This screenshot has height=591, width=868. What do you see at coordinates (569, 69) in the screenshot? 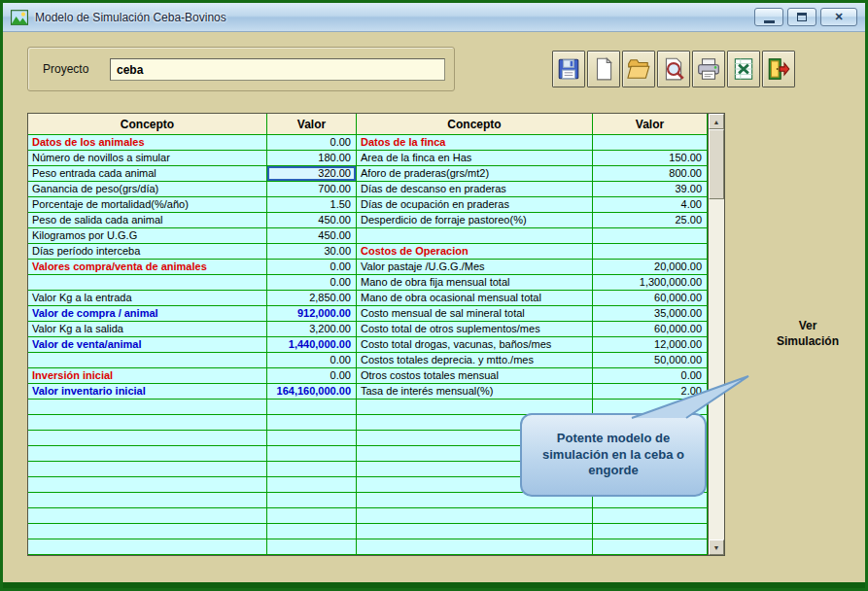
I see `save-button` at bounding box center [569, 69].